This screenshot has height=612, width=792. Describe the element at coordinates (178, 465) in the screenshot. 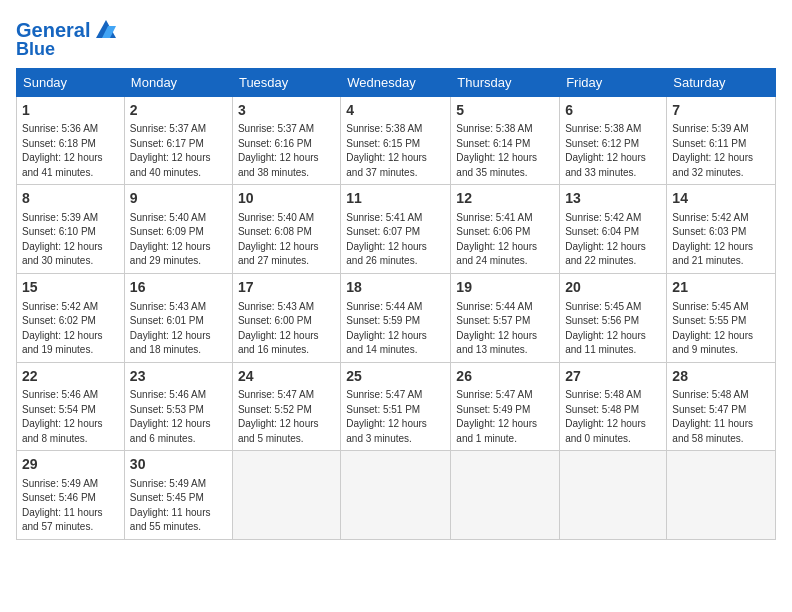

I see `day-number: 30` at that location.